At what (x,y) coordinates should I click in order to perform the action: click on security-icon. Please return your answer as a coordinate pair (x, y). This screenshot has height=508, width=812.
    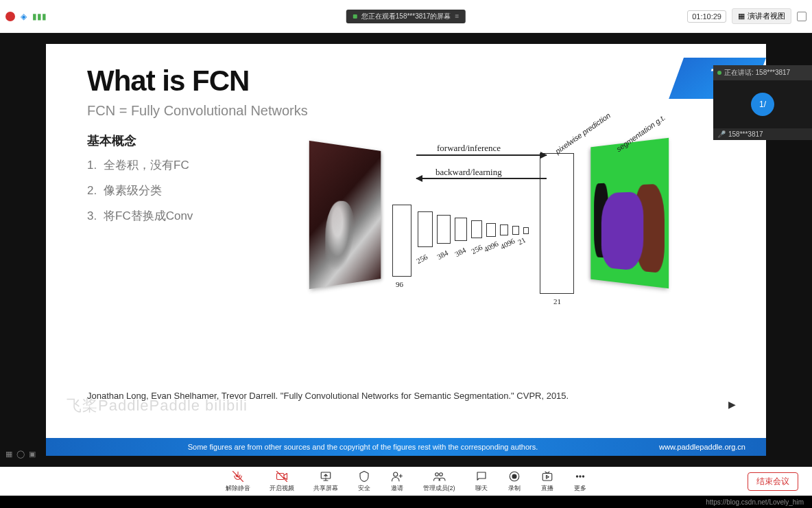
    Looking at the image, I should click on (364, 476).